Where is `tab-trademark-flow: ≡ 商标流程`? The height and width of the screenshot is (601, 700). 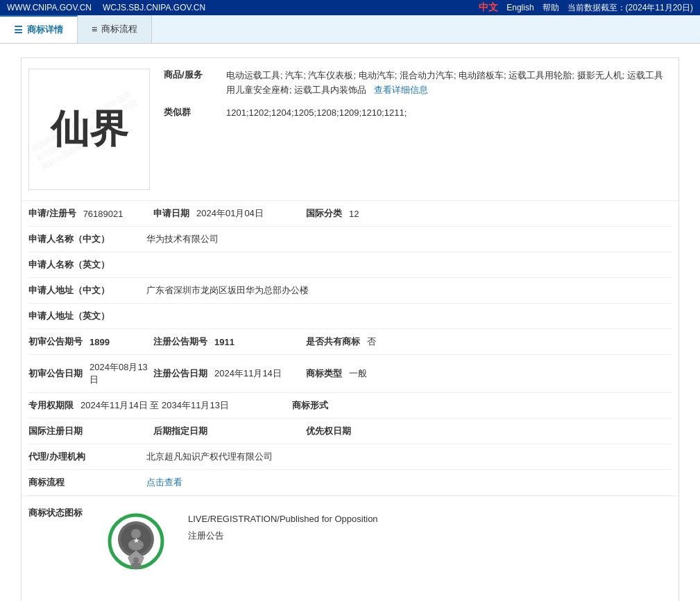 tab-trademark-flow: ≡ 商标流程 is located at coordinates (115, 29).